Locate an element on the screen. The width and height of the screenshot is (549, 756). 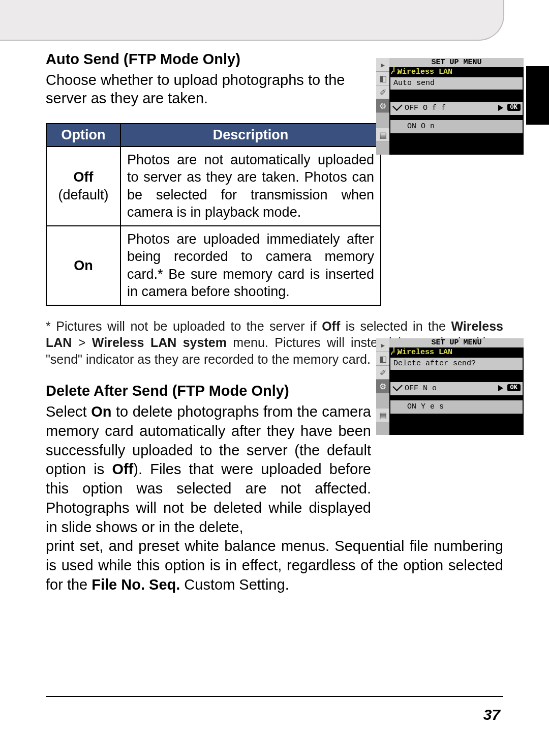
lcd-option-on: ON O n is located at coordinates (456, 127).